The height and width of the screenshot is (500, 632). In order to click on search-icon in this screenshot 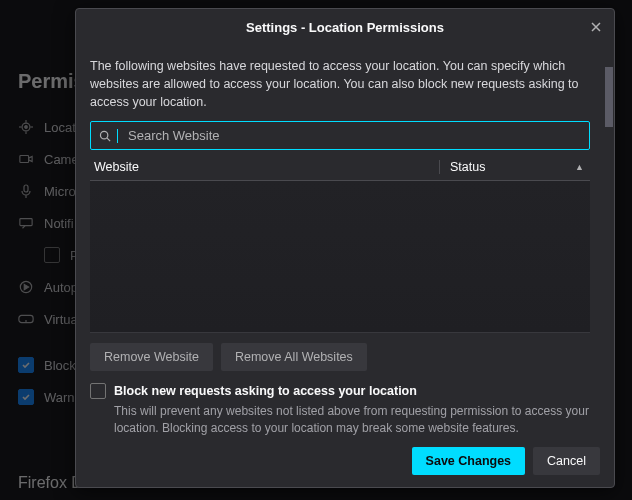, I will do `click(105, 136)`.